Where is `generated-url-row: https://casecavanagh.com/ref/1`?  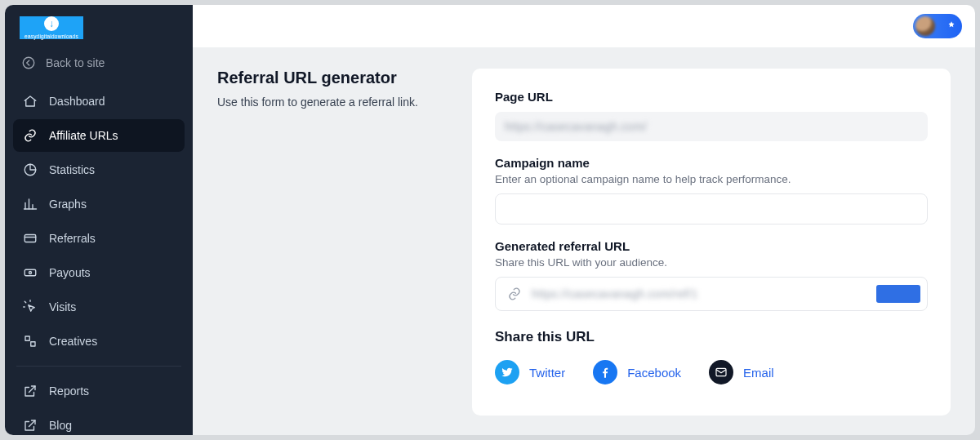
generated-url-row: https://casecavanagh.com/ref/1 is located at coordinates (711, 294).